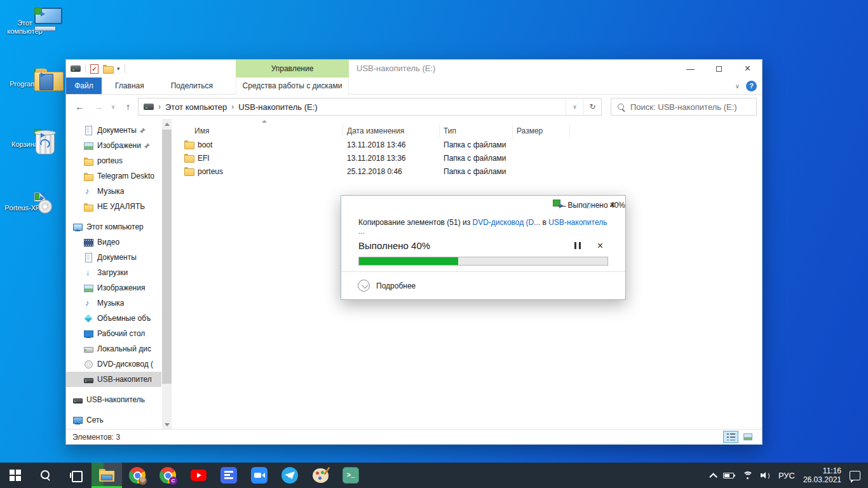 Image resolution: width=868 pixels, height=488 pixels. I want to click on taskbar-telegram-button, so click(290, 475).